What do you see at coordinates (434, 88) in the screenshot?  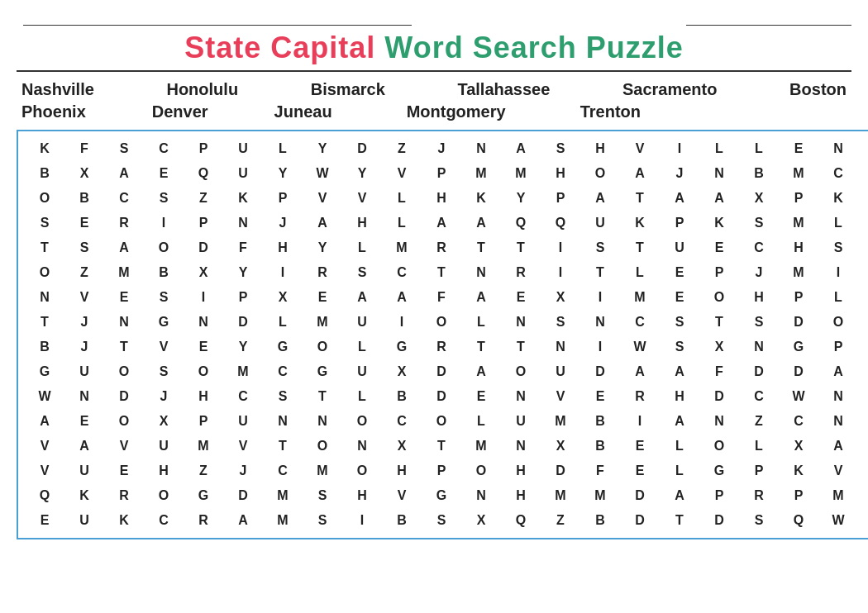 I see `top-words-row1: NashvilleHonoluluBismarckTallahasseeSacr…` at bounding box center [434, 88].